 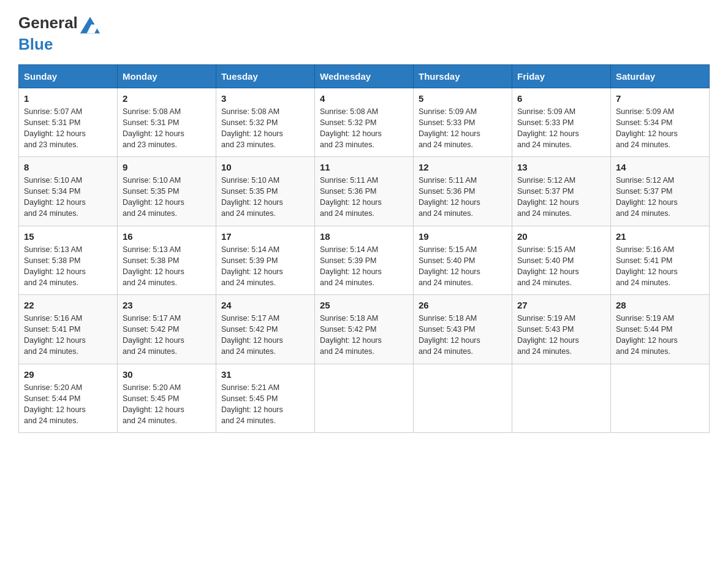 What do you see at coordinates (364, 33) in the screenshot?
I see `page-header: General Blue` at bounding box center [364, 33].